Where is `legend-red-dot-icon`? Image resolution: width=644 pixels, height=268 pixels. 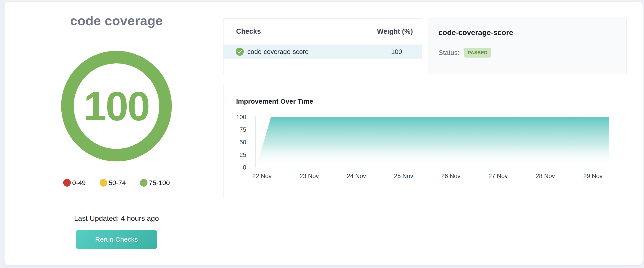 legend-red-dot-icon is located at coordinates (67, 183).